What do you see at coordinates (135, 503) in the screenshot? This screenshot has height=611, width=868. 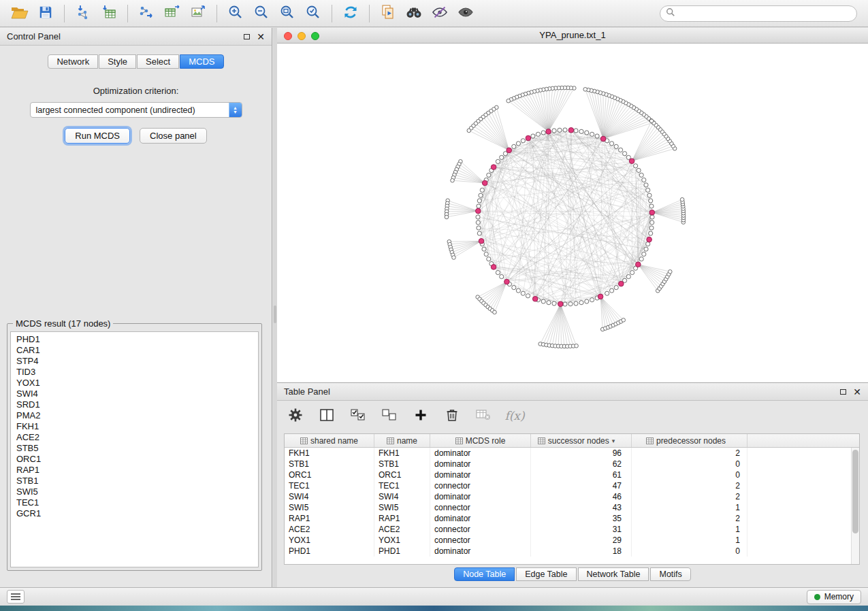 I see `mcds-result-item: TEC1` at bounding box center [135, 503].